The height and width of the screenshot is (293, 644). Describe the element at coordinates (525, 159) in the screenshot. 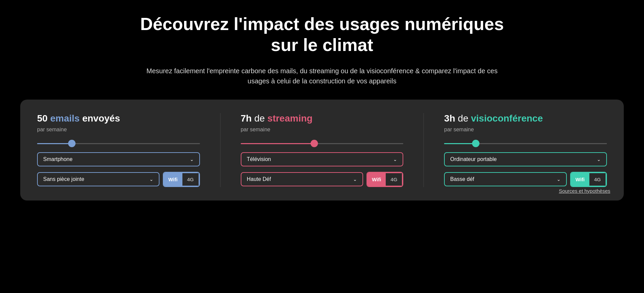

I see `visio-device-dropdown: Ordinateur portable ⌄` at that location.